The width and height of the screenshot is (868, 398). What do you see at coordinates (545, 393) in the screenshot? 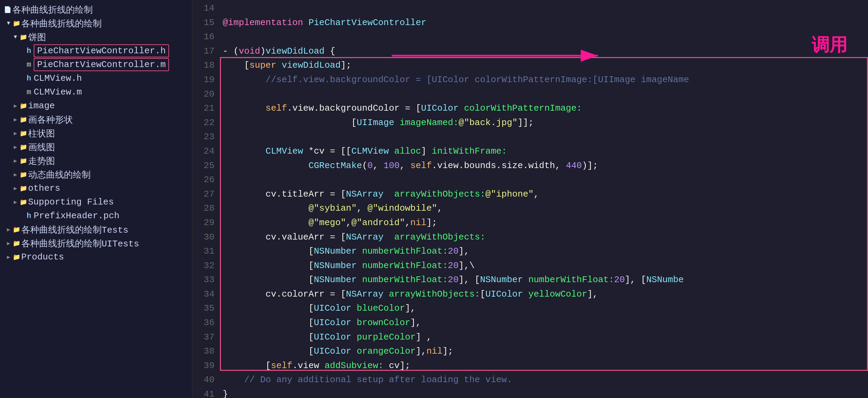
I see `code-line-41: }` at bounding box center [545, 393].